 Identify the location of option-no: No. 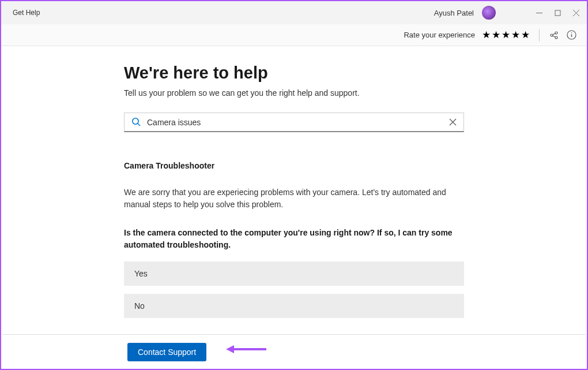
(294, 306).